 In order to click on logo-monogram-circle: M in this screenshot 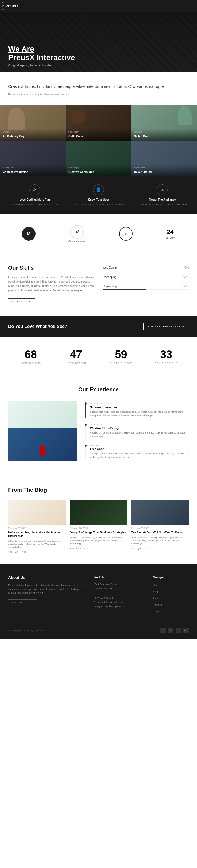, I will do `click(29, 234)`.